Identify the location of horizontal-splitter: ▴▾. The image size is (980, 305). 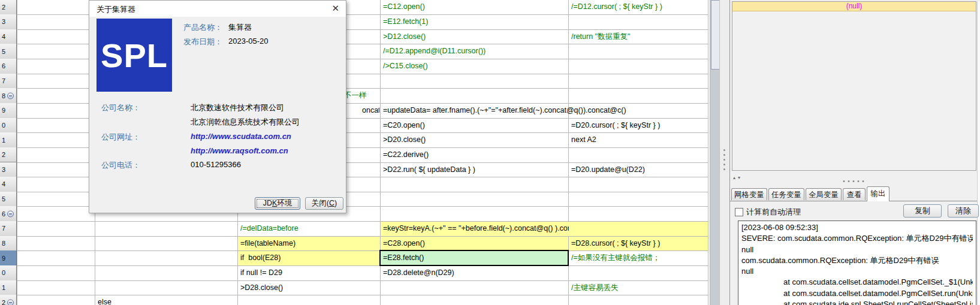
(854, 180).